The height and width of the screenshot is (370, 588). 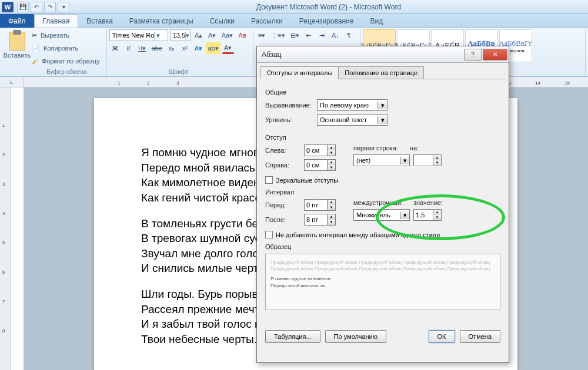 What do you see at coordinates (185, 48) in the screenshot?
I see `superscript-button: x²` at bounding box center [185, 48].